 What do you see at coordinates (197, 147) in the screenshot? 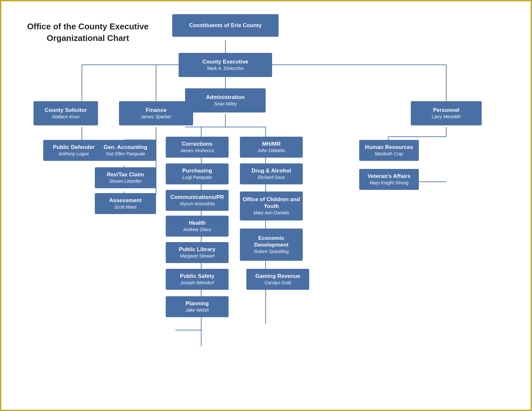
I see `node-corrections: Corrections James Veshecco` at bounding box center [197, 147].